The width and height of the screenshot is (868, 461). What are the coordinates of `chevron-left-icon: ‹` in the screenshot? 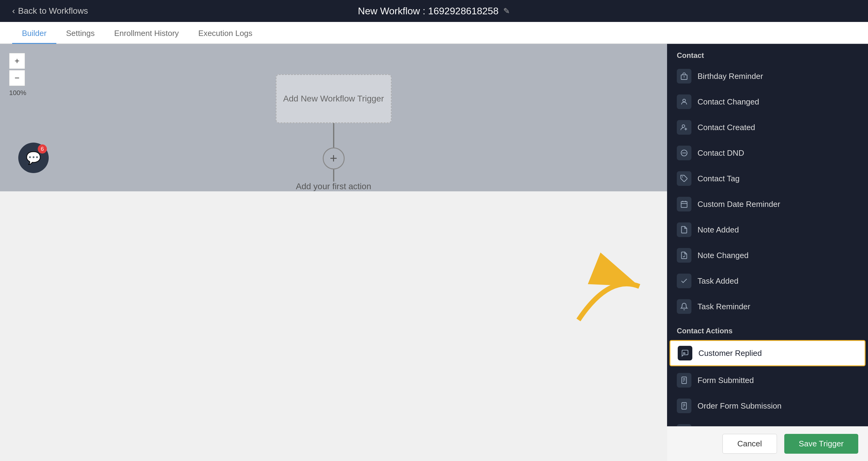 It's located at (13, 11).